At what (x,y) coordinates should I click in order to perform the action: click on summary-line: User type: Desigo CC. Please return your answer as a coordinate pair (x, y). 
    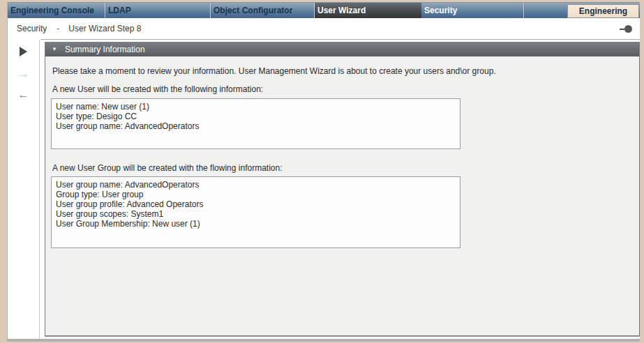
    Looking at the image, I should click on (255, 116).